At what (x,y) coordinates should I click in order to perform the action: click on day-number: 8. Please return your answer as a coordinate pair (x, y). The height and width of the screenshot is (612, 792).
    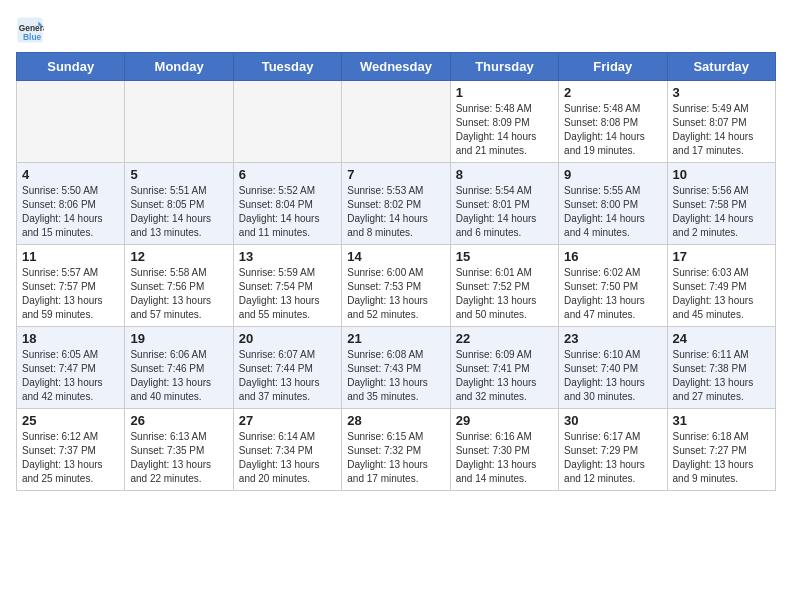
    Looking at the image, I should click on (504, 174).